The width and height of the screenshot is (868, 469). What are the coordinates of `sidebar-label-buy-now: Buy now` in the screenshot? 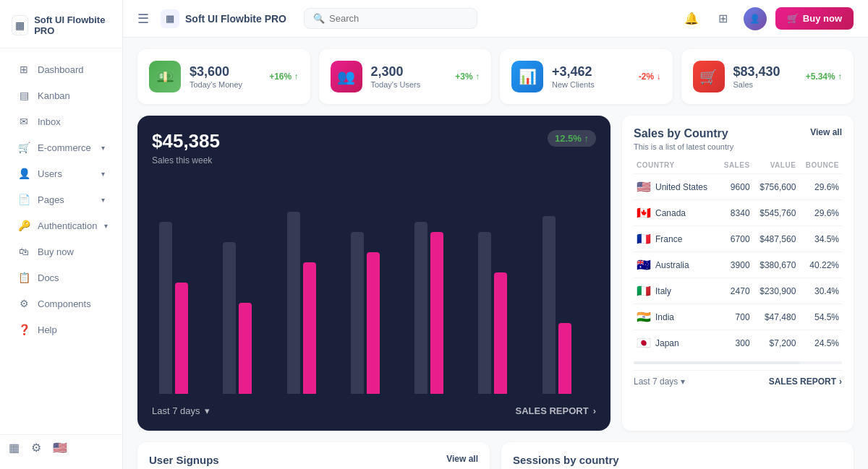 It's located at (56, 251).